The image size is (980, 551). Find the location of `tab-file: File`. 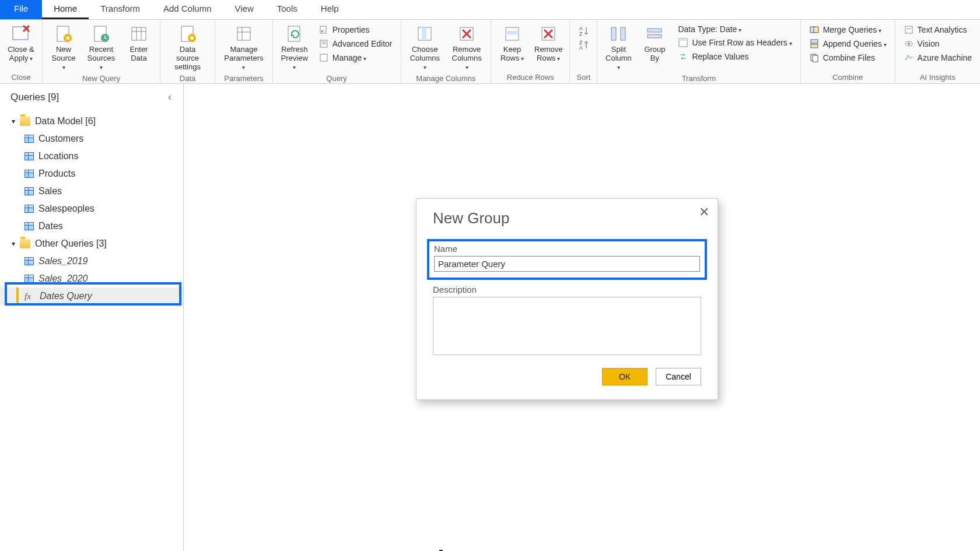

tab-file: File is located at coordinates (21, 9).